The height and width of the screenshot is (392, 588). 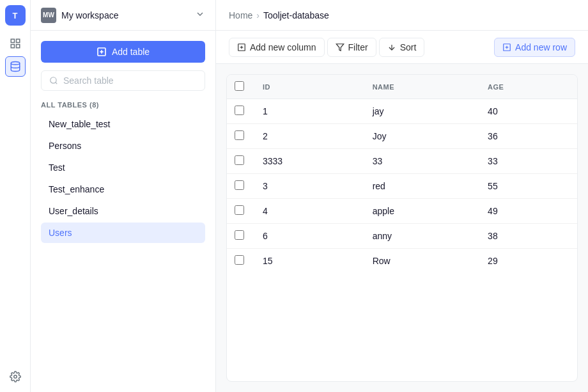 What do you see at coordinates (402, 211) in the screenshot?
I see `table-row: 4 apple 49` at bounding box center [402, 211].